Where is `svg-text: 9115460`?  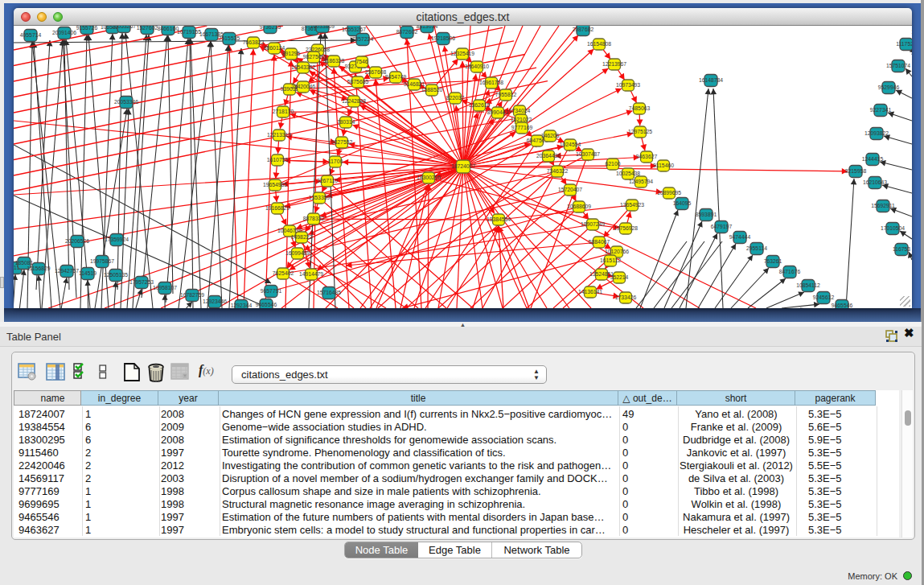 svg-text: 9115460 is located at coordinates (663, 166).